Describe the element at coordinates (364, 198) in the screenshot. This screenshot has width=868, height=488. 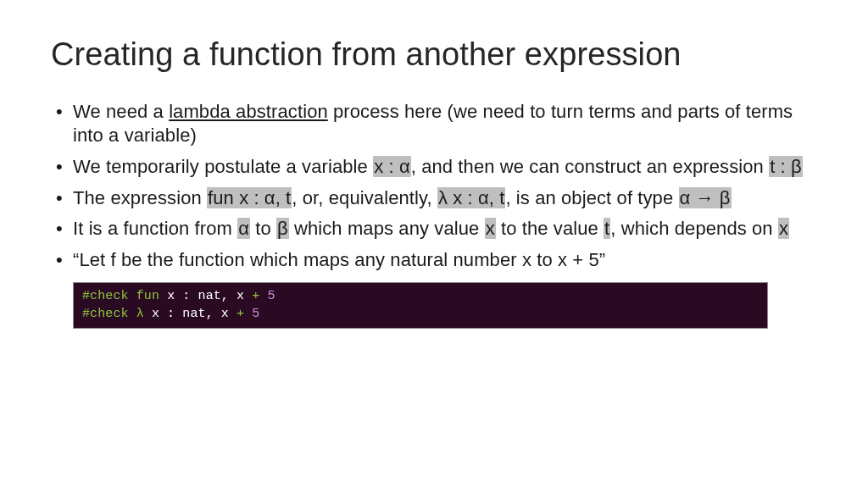
I see `text-fragment: , or, equivalently,` at that location.